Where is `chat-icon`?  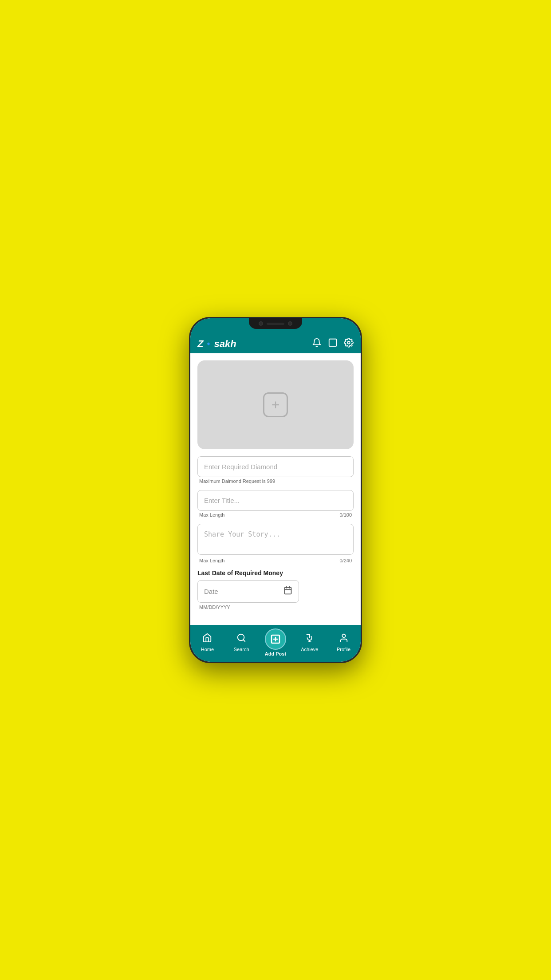 chat-icon is located at coordinates (333, 344).